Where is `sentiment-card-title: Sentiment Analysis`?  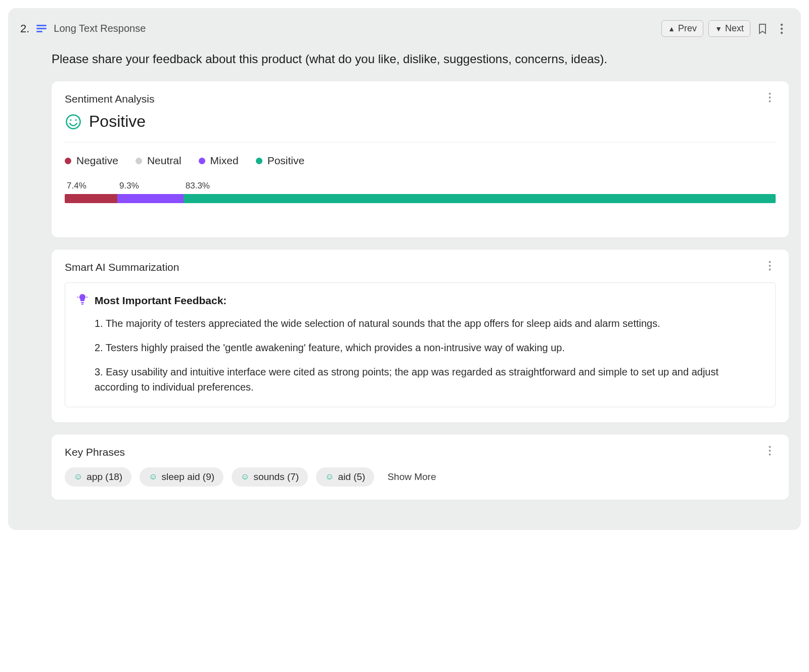 sentiment-card-title: Sentiment Analysis is located at coordinates (109, 99).